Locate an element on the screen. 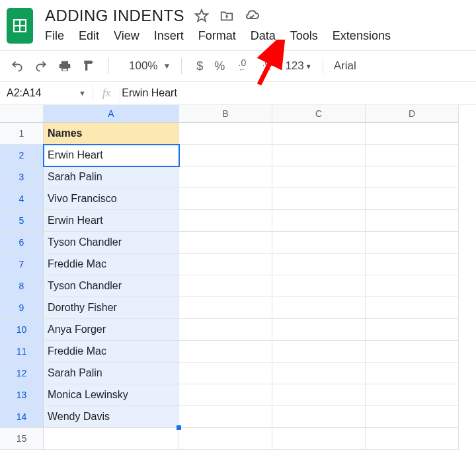 The image size is (476, 457). increase-decimal-button: .00 → is located at coordinates (268, 66).